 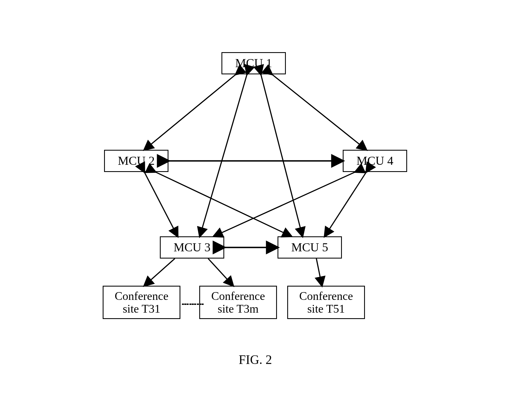 I want to click on ellipsis-dots: ┄┄┄, so click(x=193, y=304).